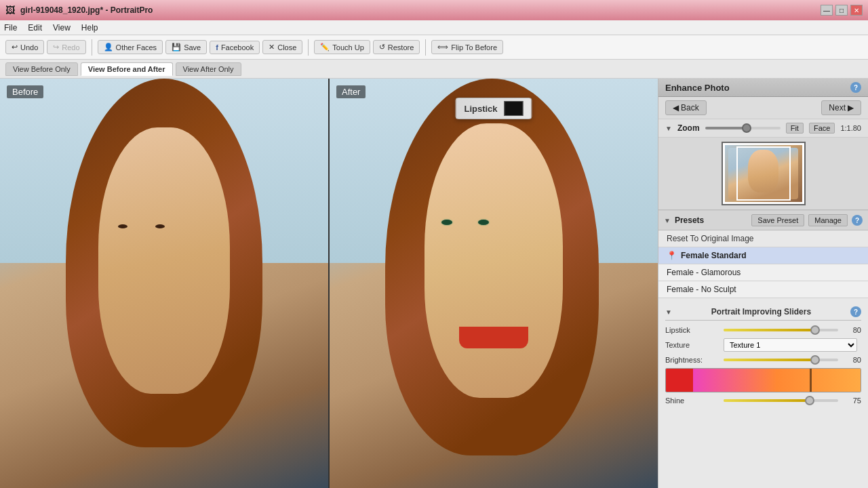  I want to click on presets-help-icon: ?, so click(857, 220).